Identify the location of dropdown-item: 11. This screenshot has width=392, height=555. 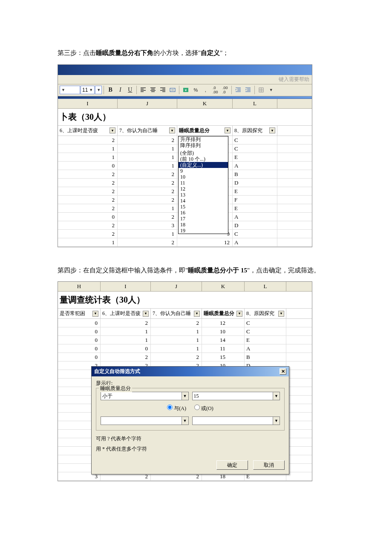
(203, 183).